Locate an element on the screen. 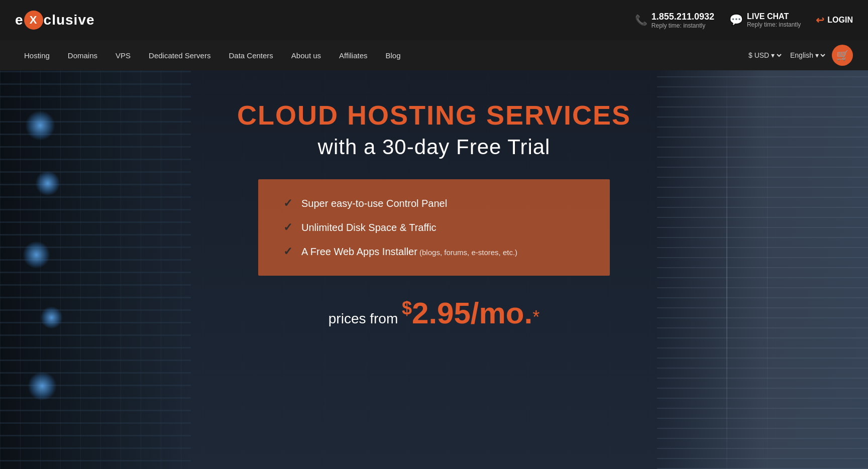 The image size is (868, 469). price-label: prices from is located at coordinates (365, 318).